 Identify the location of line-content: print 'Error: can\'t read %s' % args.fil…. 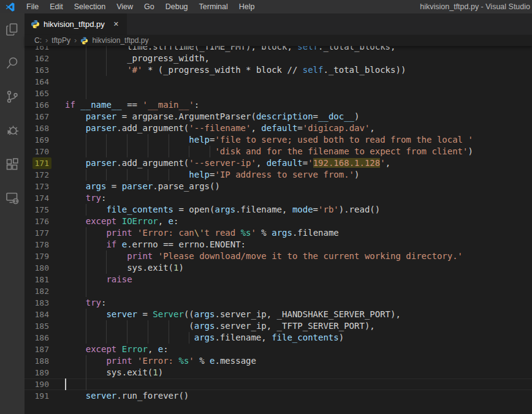
(298, 233).